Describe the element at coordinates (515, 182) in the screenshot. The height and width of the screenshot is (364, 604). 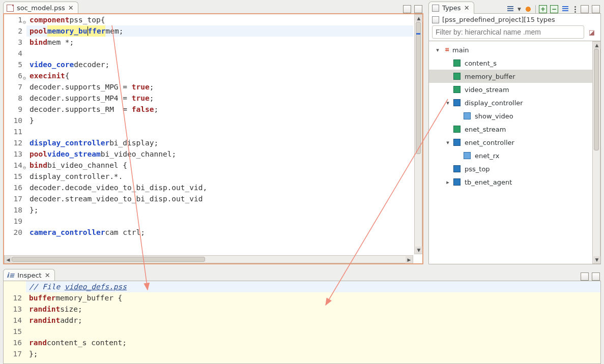
I see `tree-item-tb-enet-agent: ▸tb_enet_agent` at that location.